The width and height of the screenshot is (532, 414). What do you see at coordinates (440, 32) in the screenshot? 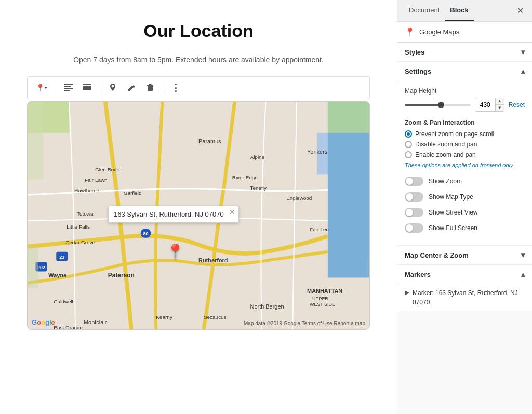
I see `block-type-label: Google Maps` at bounding box center [440, 32].